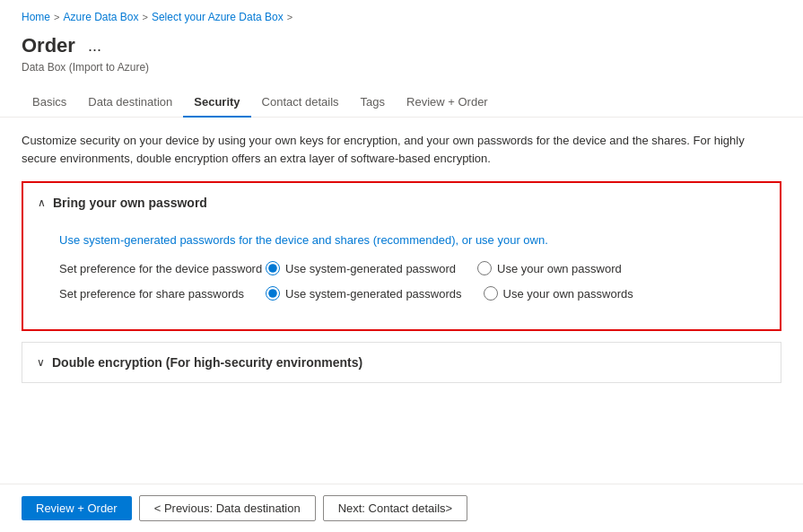  I want to click on breadcrumb: Home > Azure Data Box > Select your Azur…, so click(402, 15).